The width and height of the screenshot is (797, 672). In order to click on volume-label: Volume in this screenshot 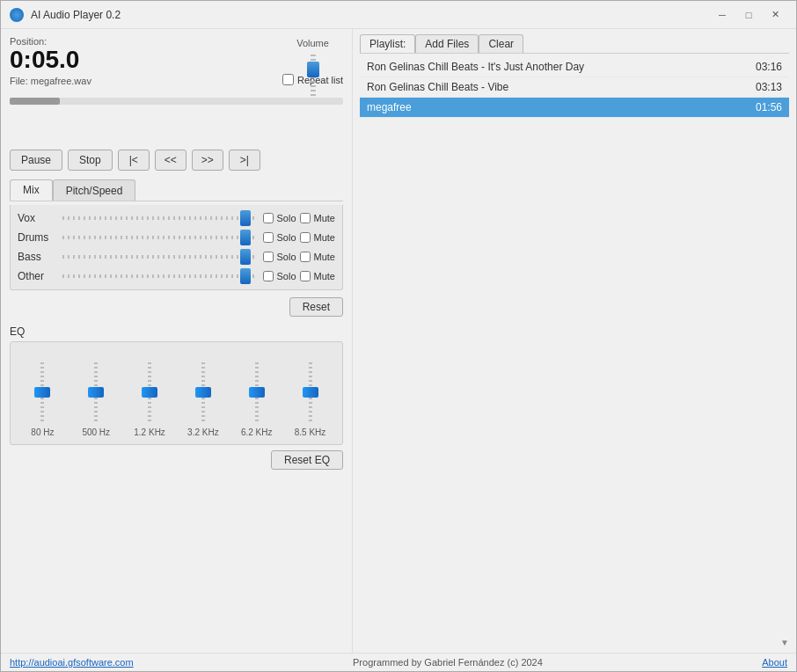, I will do `click(313, 43)`.